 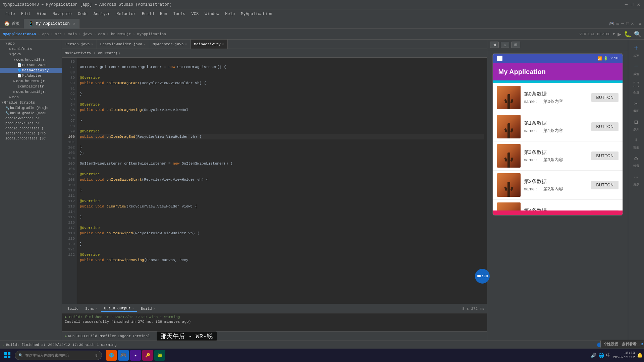 I want to click on taskbar-app-2: 🎮, so click(x=123, y=355).